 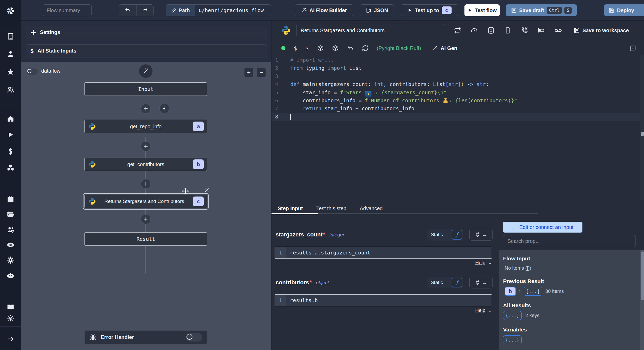 I want to click on sidebar-item-workspace, so click(x=11, y=36).